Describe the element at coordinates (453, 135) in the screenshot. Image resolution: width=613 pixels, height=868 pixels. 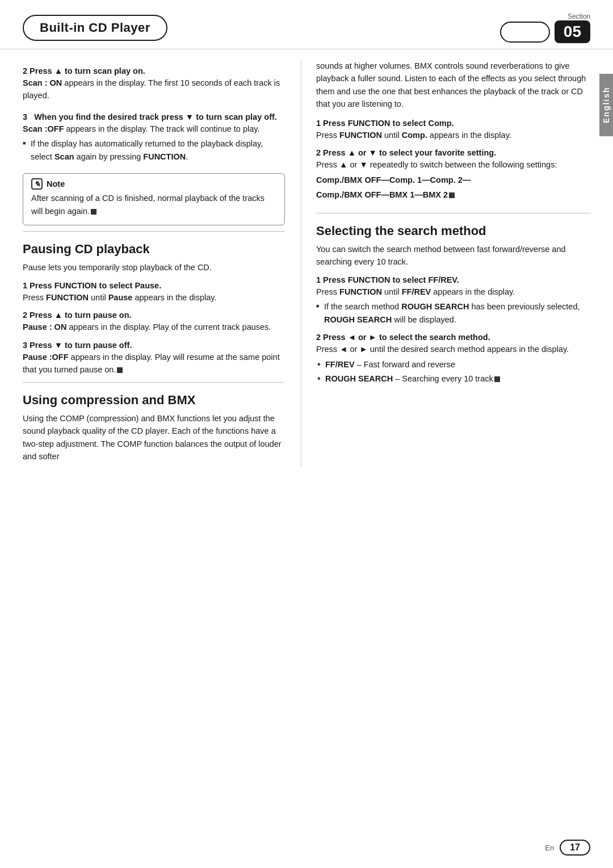
I see `comp-step1-body: Press FUNCTION until Comp. appears in th…` at that location.